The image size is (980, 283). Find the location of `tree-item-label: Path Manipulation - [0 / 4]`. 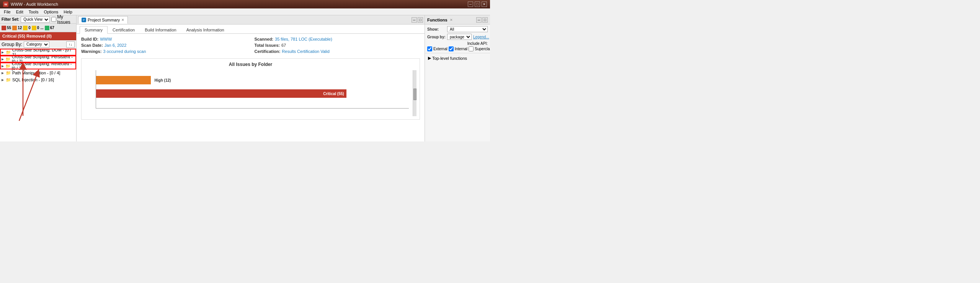

tree-item-label: Path Manipulation - [0 / 4] is located at coordinates (36, 73).